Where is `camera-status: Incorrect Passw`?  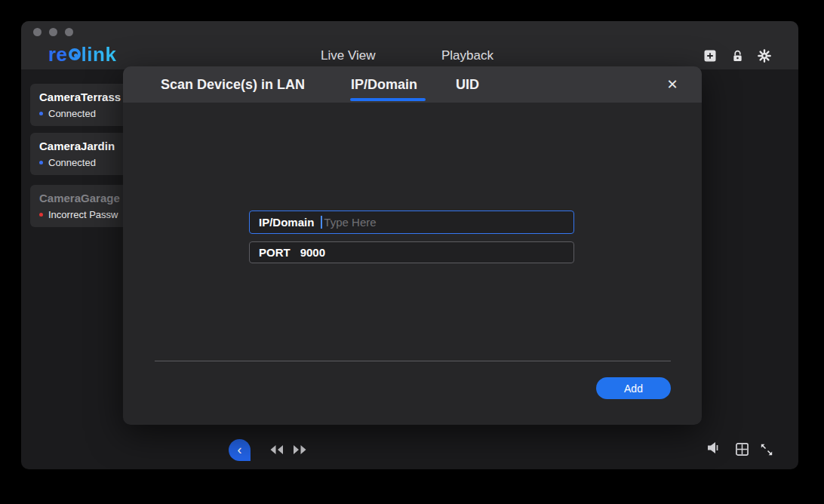 camera-status: Incorrect Passw is located at coordinates (83, 214).